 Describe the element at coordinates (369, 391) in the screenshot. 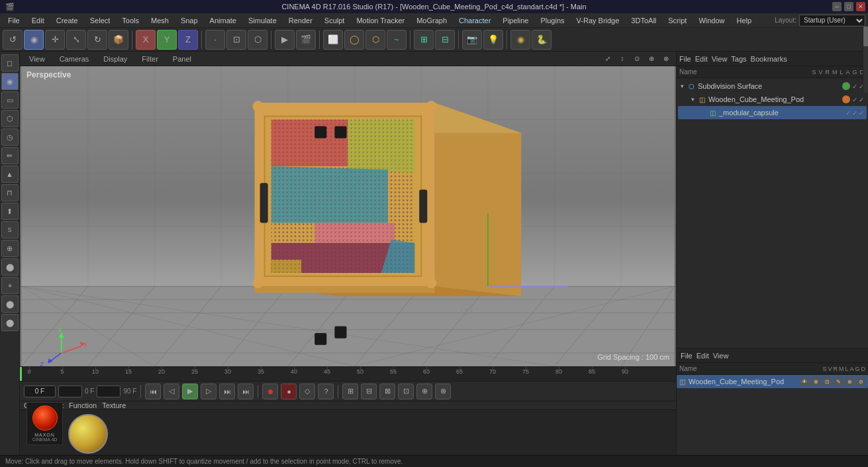

I see `view2-btn: ⊟` at that location.